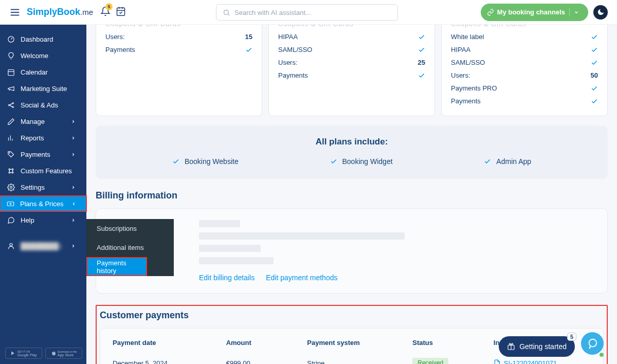 This screenshot has width=617, height=364. Describe the element at coordinates (497, 362) in the screenshot. I see `document-icon` at that location.